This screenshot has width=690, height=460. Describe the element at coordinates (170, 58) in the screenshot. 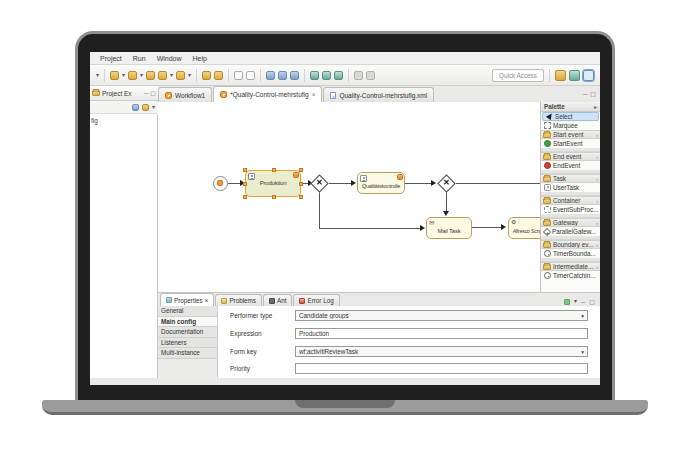

I see `menu-window: Window` at that location.